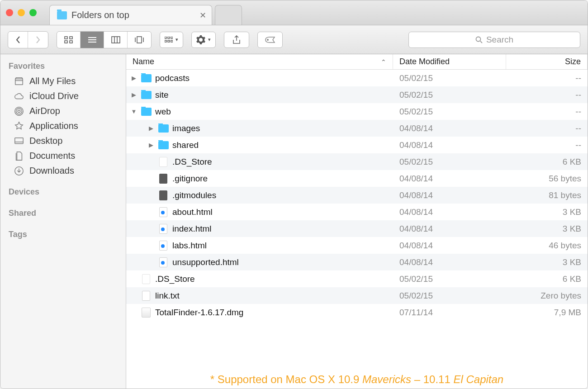  I want to click on forward-button, so click(38, 40).